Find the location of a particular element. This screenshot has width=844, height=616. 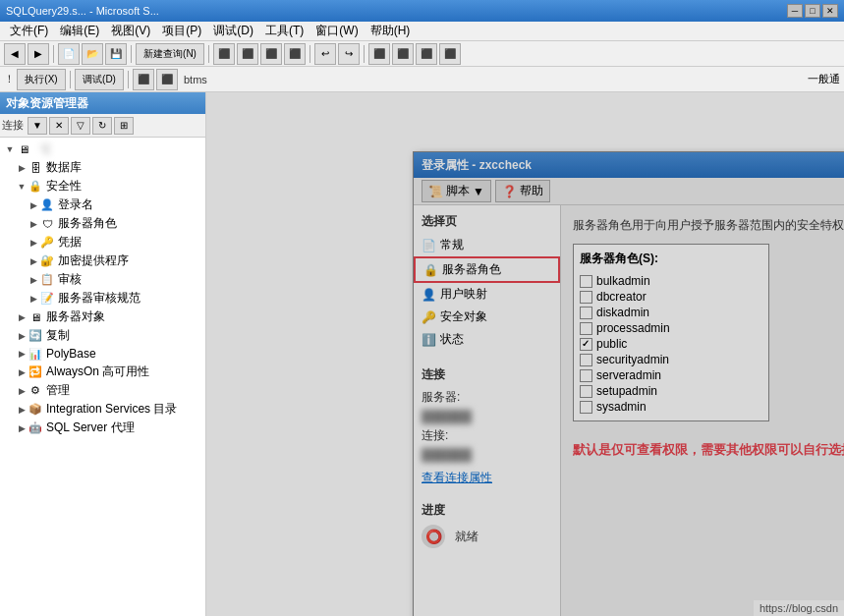

refresh-btn: ↻ is located at coordinates (102, 126).